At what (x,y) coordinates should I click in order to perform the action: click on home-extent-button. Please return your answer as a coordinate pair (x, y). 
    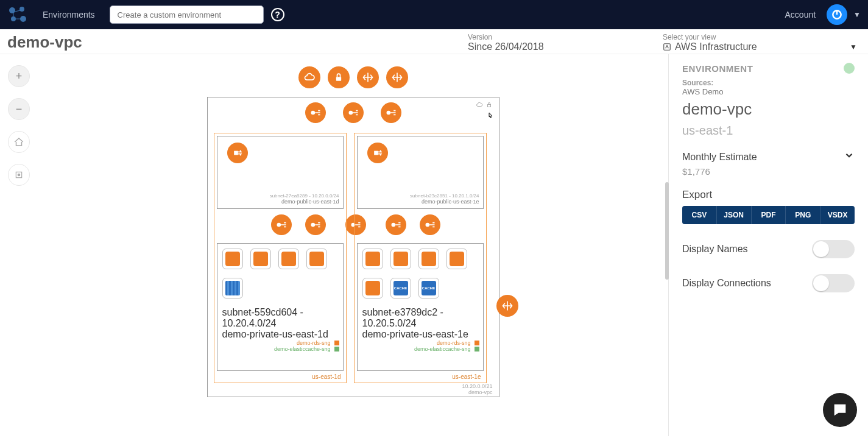
    Looking at the image, I should click on (19, 142).